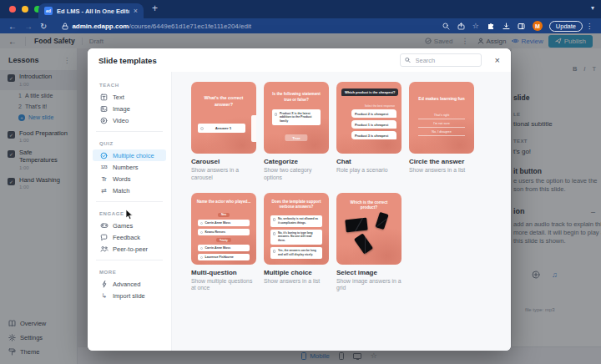 The image size is (601, 364). Describe the element at coordinates (129, 120) in the screenshot. I see `nav-item-video: Video` at that location.